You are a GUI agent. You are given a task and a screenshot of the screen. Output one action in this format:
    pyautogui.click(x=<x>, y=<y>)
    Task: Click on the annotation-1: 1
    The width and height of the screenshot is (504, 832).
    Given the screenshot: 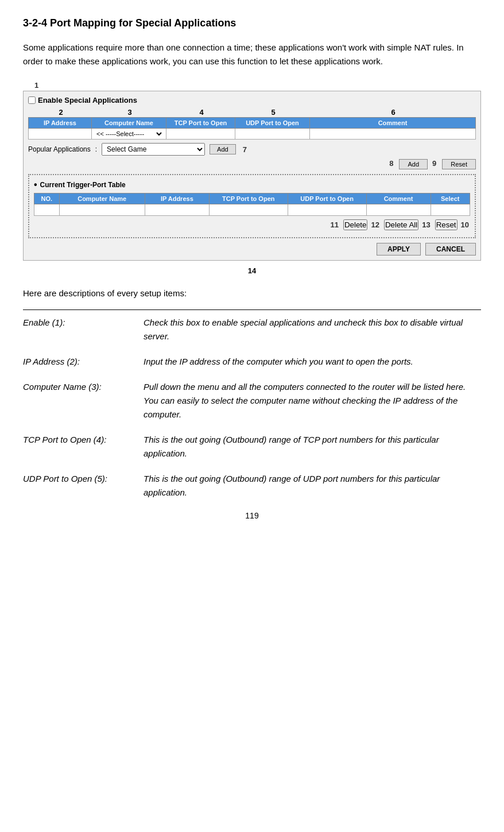 What is the action you would take?
    pyautogui.click(x=37, y=85)
    